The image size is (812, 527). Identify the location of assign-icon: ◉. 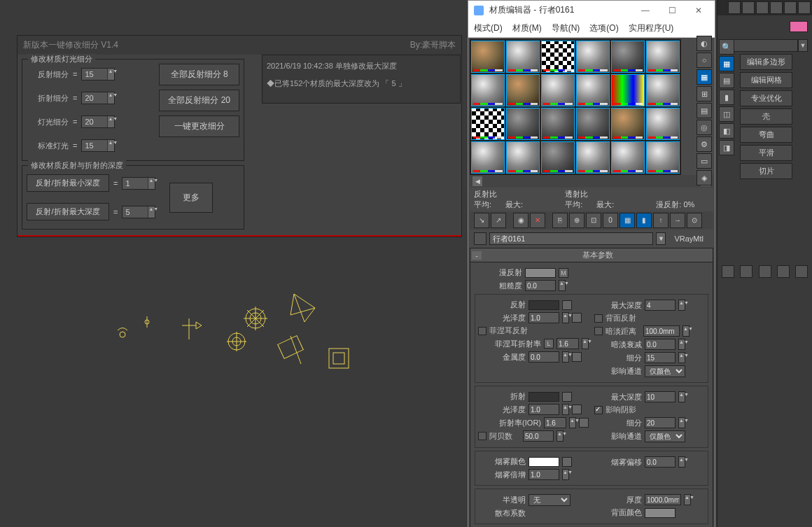
(521, 220).